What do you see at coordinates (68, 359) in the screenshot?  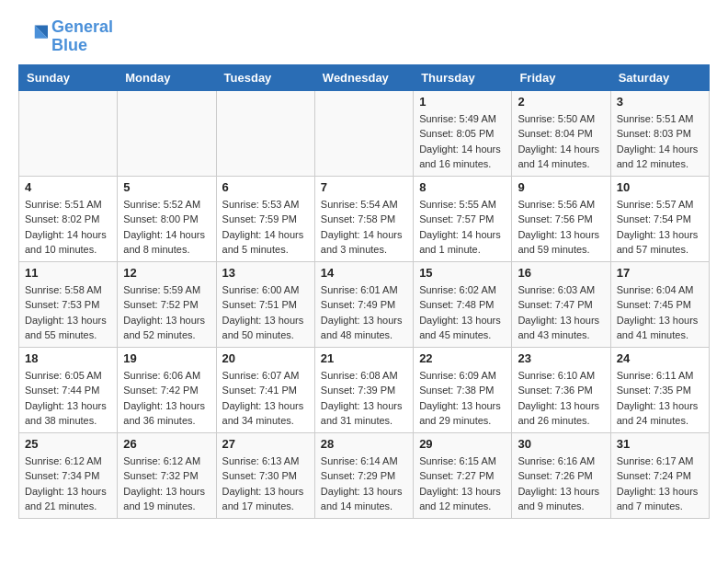 I see `day-number: 18` at bounding box center [68, 359].